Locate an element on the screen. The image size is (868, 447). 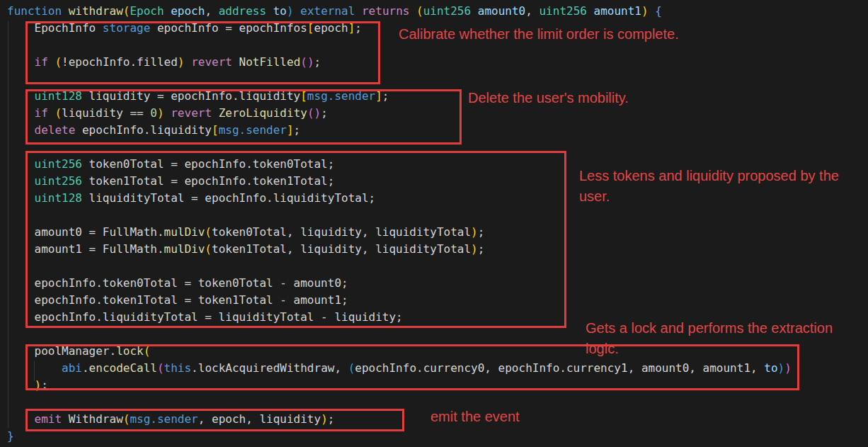
code-line-18: epochInfo.token1Total = token1Total - am… is located at coordinates (399, 300).